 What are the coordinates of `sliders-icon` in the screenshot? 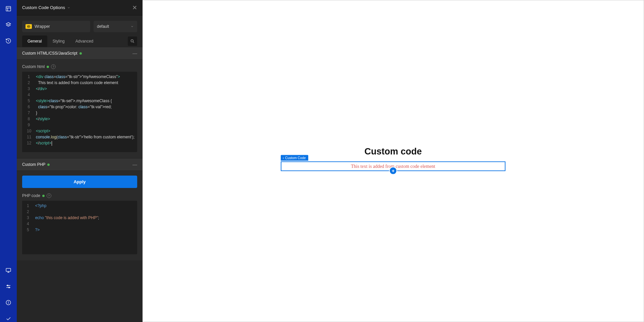 It's located at (8, 286).